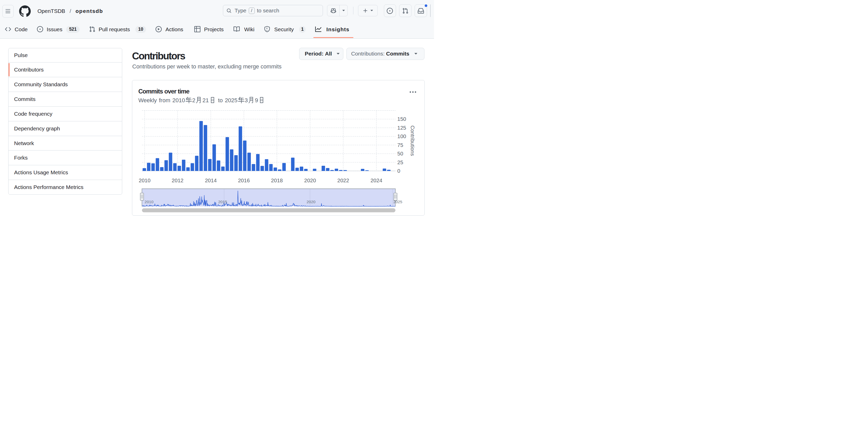  Describe the element at coordinates (277, 181) in the screenshot. I see `svg-text: 2018` at that location.